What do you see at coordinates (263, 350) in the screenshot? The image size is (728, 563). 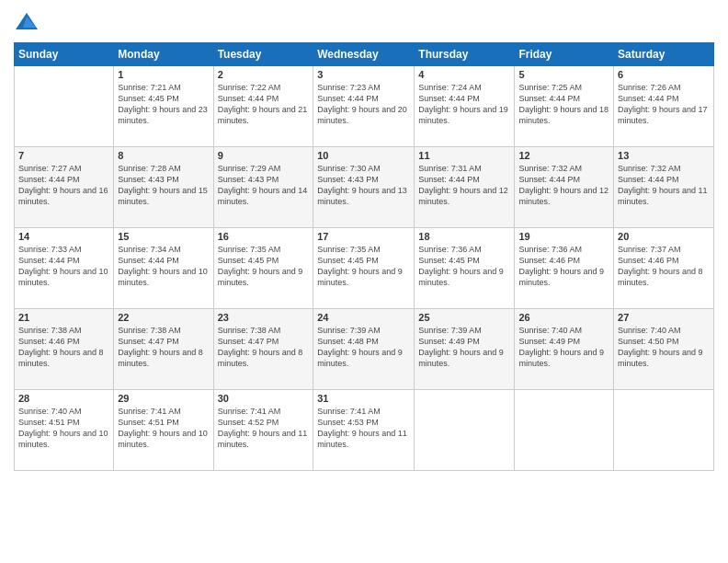 I see `day-cell: 23Sunrise: 7:38 AMSunset: 4:47 PMDayligh…` at bounding box center [263, 350].